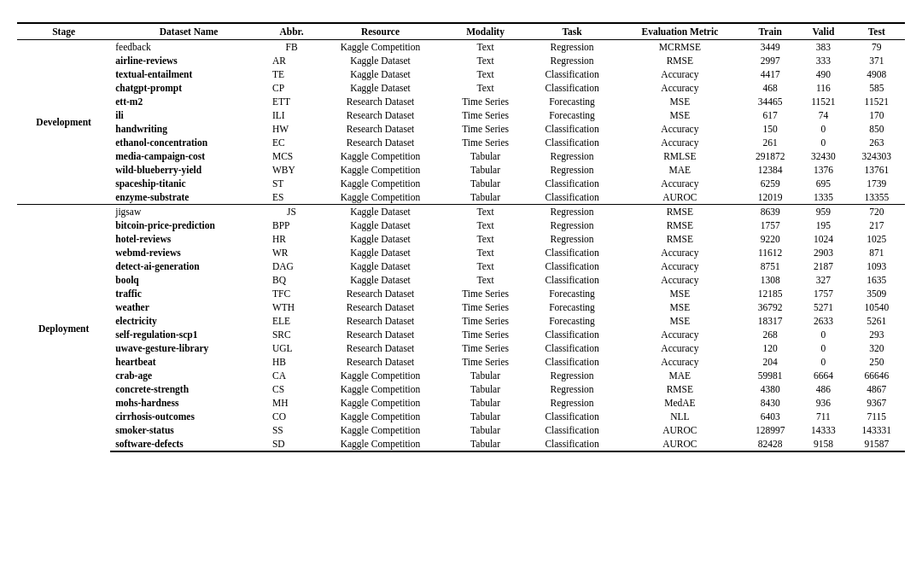 This screenshot has width=922, height=588. Describe the element at coordinates (877, 266) in the screenshot. I see `table-cell: 1093` at that location.